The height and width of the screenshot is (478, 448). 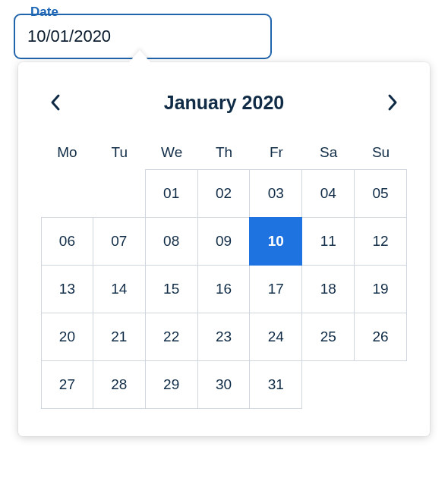 I want to click on calendar-day: 25, so click(x=328, y=337).